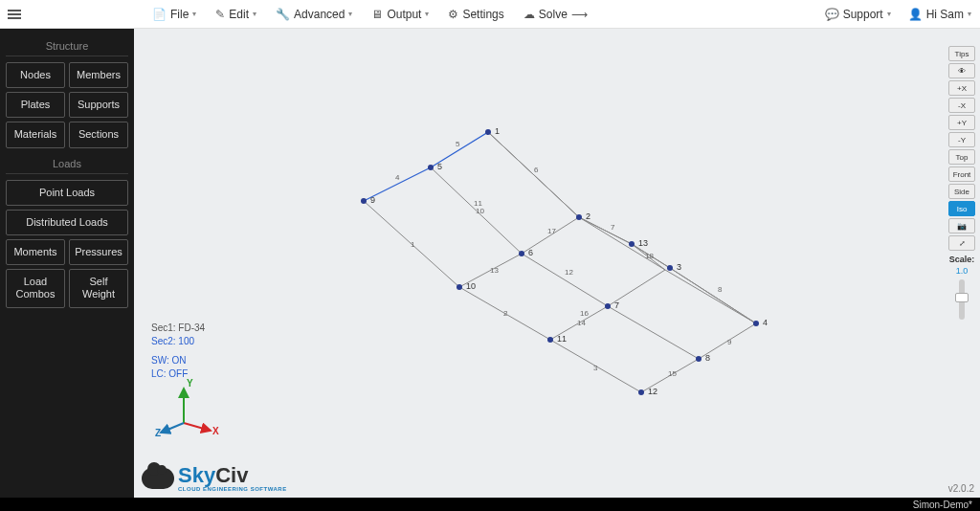 This screenshot has width=980, height=511. What do you see at coordinates (580, 14) in the screenshot?
I see `arrow-right-icon: ⟶` at bounding box center [580, 14].